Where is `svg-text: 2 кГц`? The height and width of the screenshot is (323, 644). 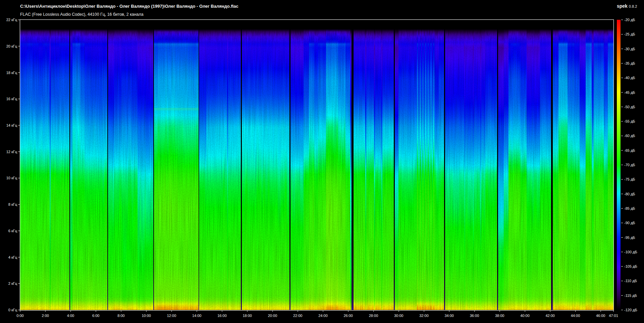 svg-text: 2 кГц is located at coordinates (13, 283).